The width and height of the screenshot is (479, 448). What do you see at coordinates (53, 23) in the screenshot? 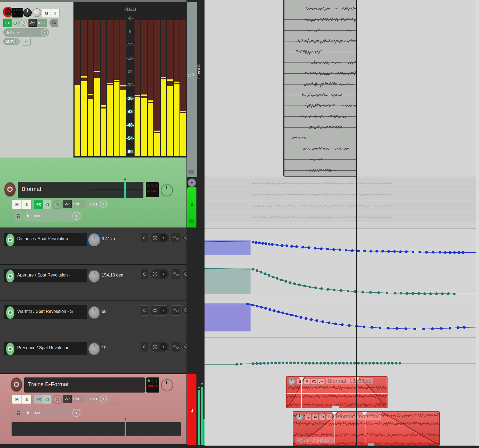
I see `fx-chain-badge: FX` at bounding box center [53, 23].